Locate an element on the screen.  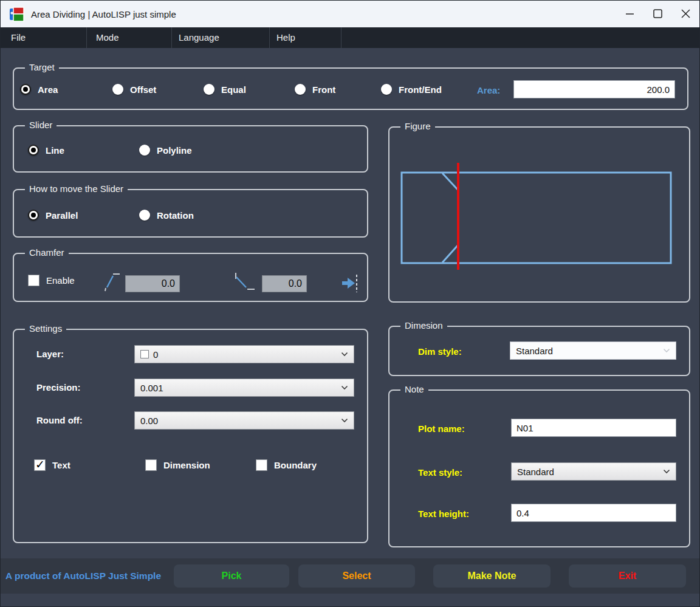
boundary-rect is located at coordinates (536, 218).